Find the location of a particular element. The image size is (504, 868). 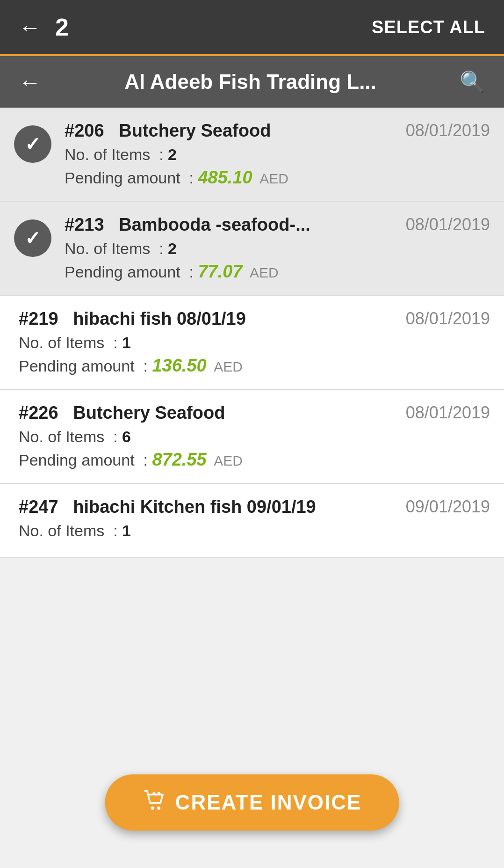

order-content-3: #219 hibachi fish 08/01/19 08/01/2019 No… is located at coordinates (254, 343).